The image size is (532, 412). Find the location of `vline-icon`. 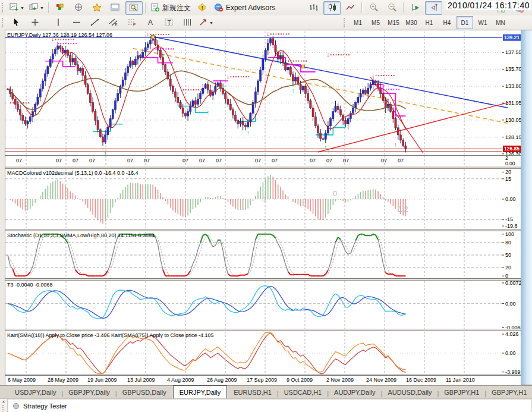

vline-icon is located at coordinates (58, 23).